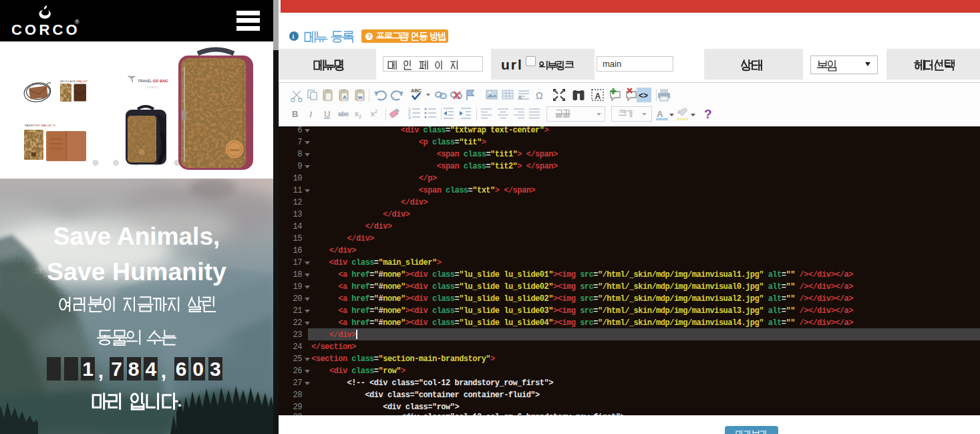 The width and height of the screenshot is (980, 434). I want to click on svg-text: ABC, so click(417, 91).